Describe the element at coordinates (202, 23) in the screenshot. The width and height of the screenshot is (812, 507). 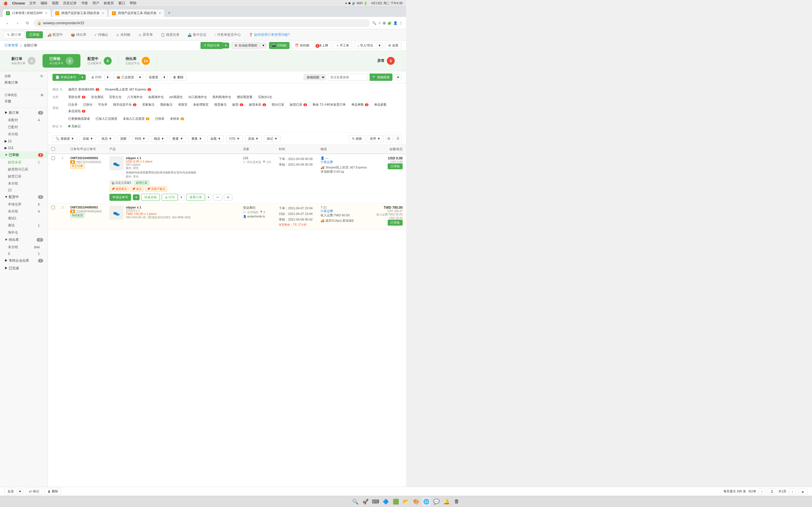
I see `address-bar: 🔒 wxwerp.com/erp/order/#/15` at that location.